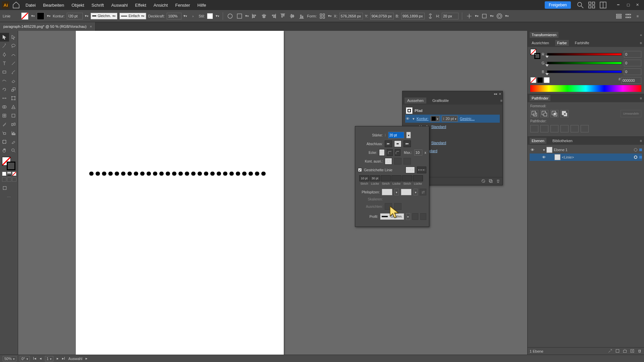 The image size is (644, 362). What do you see at coordinates (413, 16) in the screenshot?
I see `w-field: 995,1899 px` at bounding box center [413, 16].